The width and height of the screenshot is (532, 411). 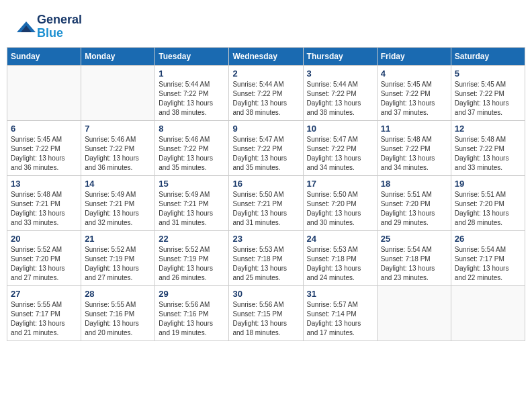 What do you see at coordinates (118, 56) in the screenshot?
I see `weekday-header-monday: Monday` at bounding box center [118, 56].